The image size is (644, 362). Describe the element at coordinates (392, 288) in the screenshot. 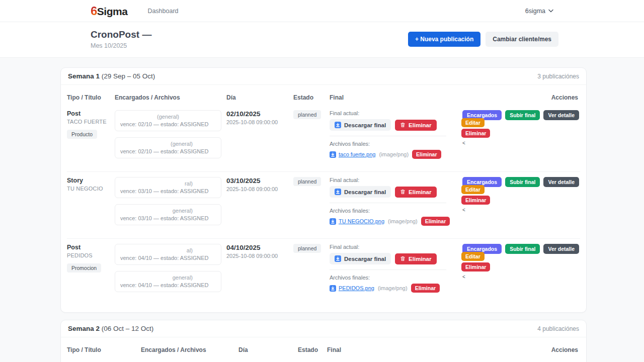

I see `file-mime-type: (image/png)` at that location.